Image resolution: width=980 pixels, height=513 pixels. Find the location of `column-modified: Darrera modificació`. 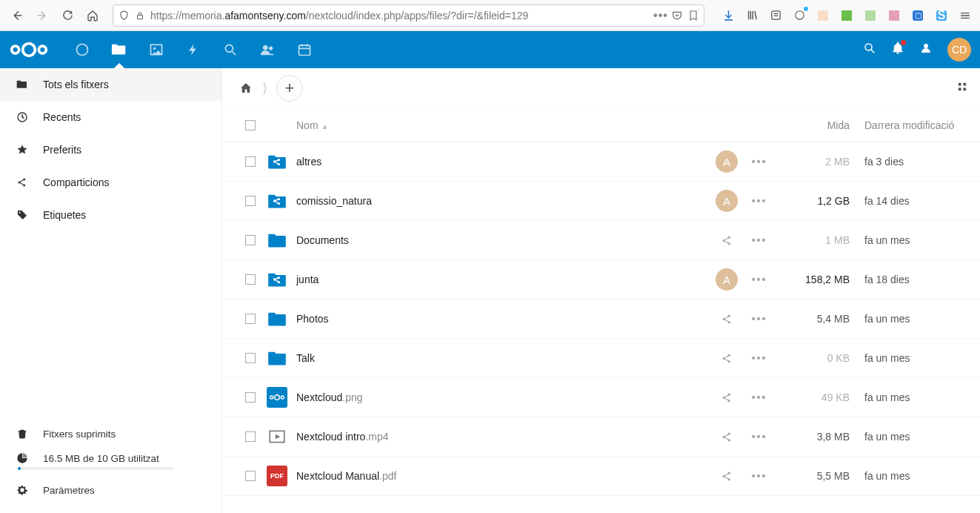

column-modified: Darrera modificació is located at coordinates (909, 125).